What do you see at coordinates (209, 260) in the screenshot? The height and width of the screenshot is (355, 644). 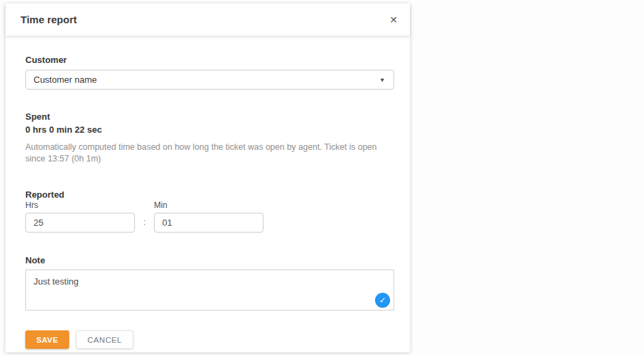 I see `note-label: Note` at bounding box center [209, 260].